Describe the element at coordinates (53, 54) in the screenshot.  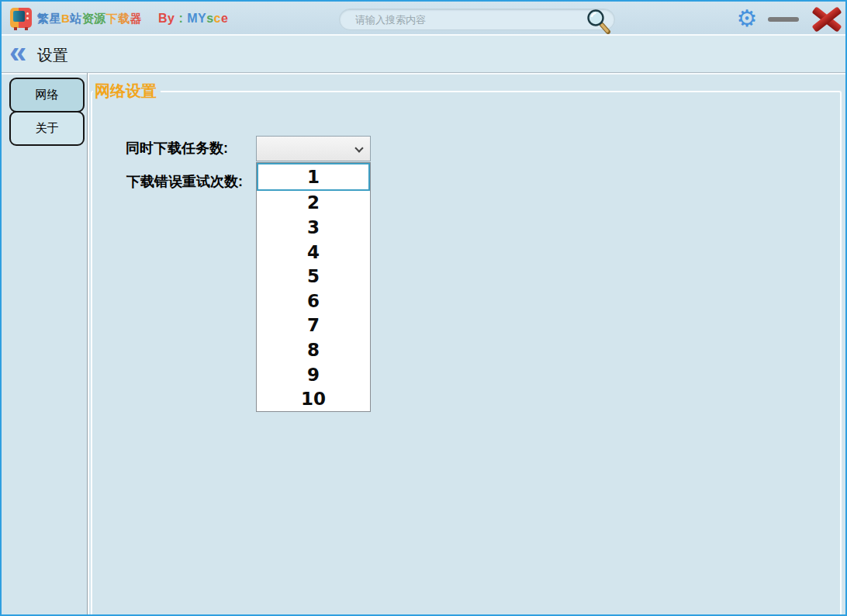
I see `page-title: 设置` at that location.